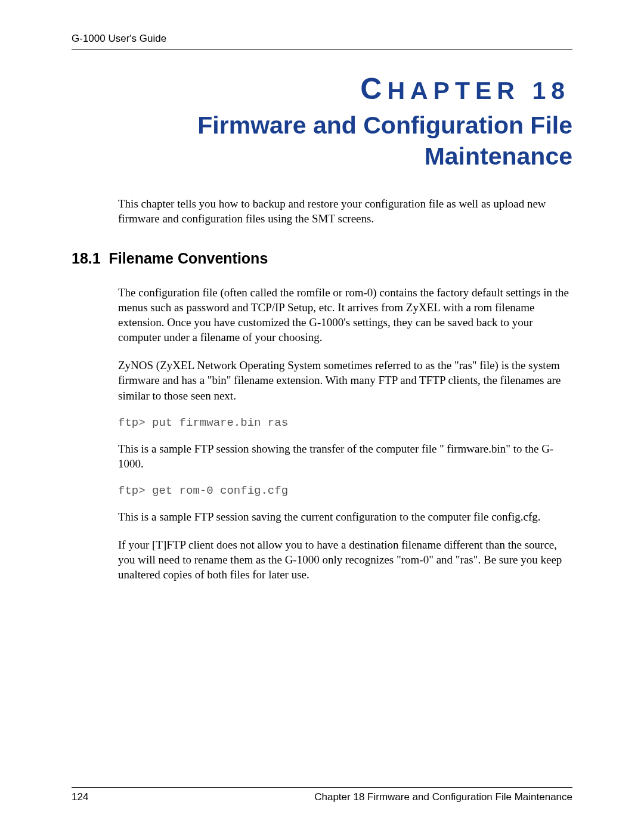  What do you see at coordinates (453, 91) in the screenshot?
I see `chapter-label-rest: HAPTER` at bounding box center [453, 91].